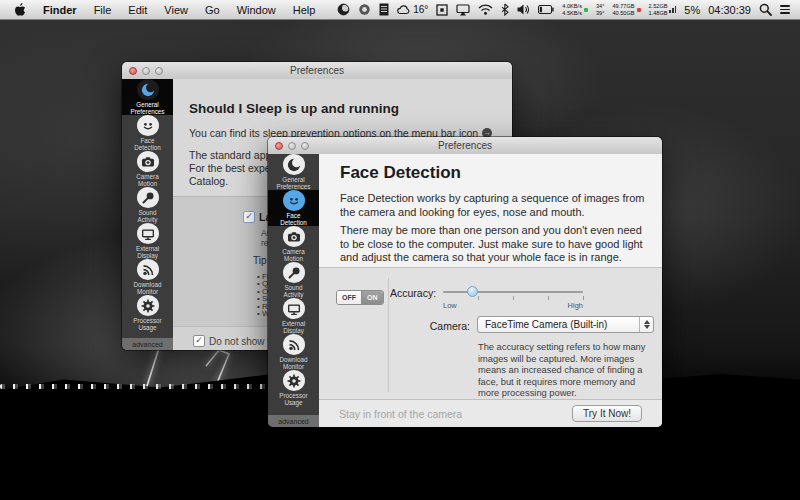 This screenshot has height=500, width=800. Describe the element at coordinates (639, 10) in the screenshot. I see `disk-indicator` at that location.